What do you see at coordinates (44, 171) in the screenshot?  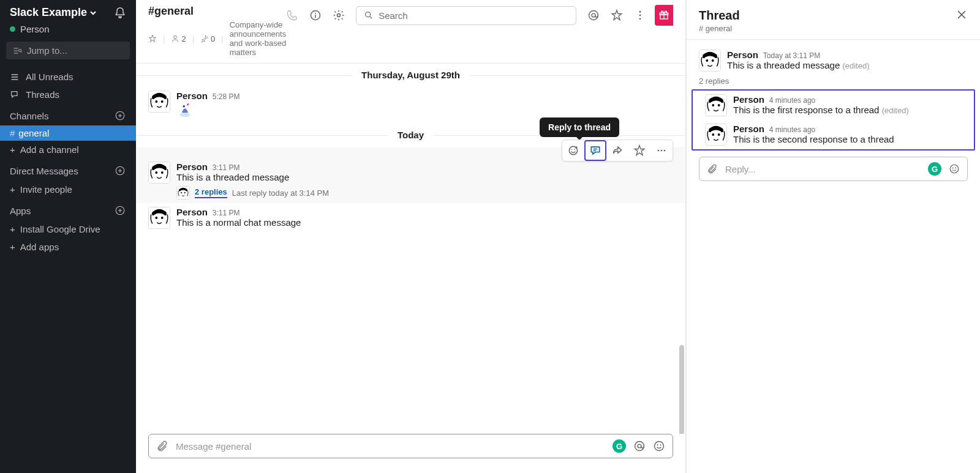 I see `dm-header: Direct Messages` at bounding box center [44, 171].